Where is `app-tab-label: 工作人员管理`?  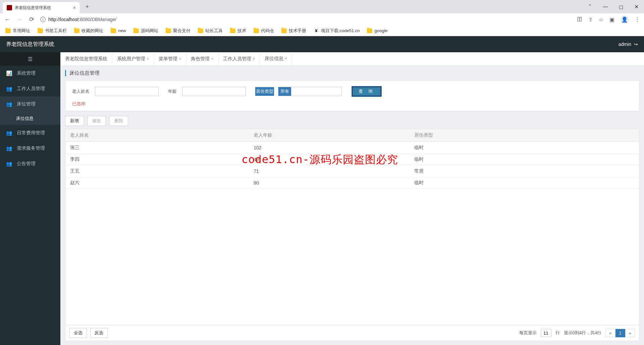
app-tab-label: 工作人员管理 is located at coordinates (237, 59).